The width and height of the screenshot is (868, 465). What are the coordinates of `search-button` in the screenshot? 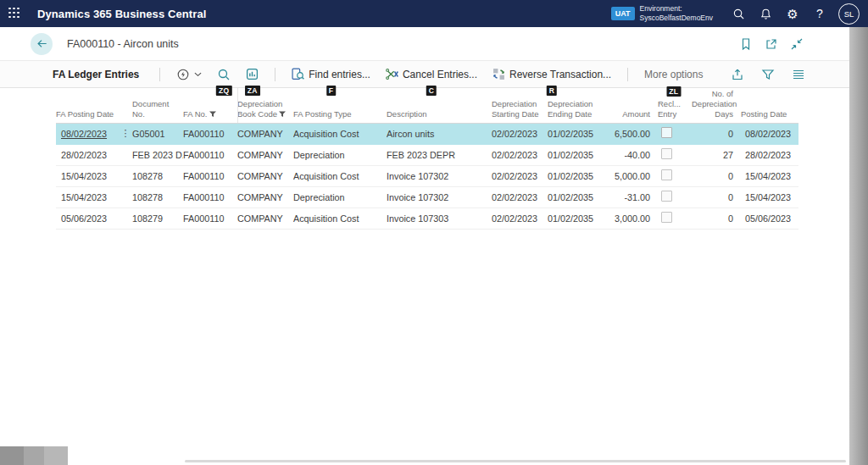 It's located at (738, 14).